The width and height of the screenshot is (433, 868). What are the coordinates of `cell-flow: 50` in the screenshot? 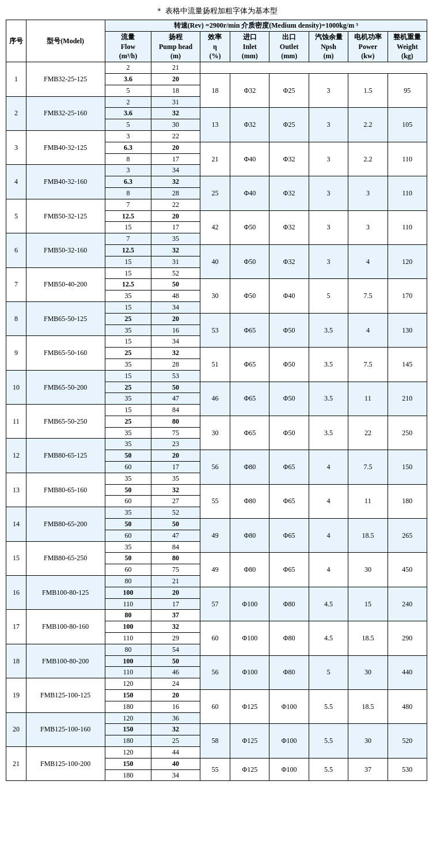 It's located at (128, 490).